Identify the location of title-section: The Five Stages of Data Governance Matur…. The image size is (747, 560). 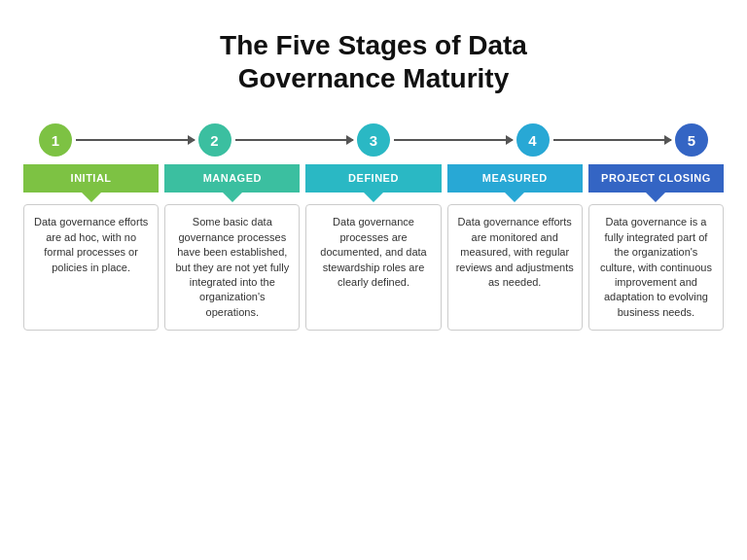
(374, 62).